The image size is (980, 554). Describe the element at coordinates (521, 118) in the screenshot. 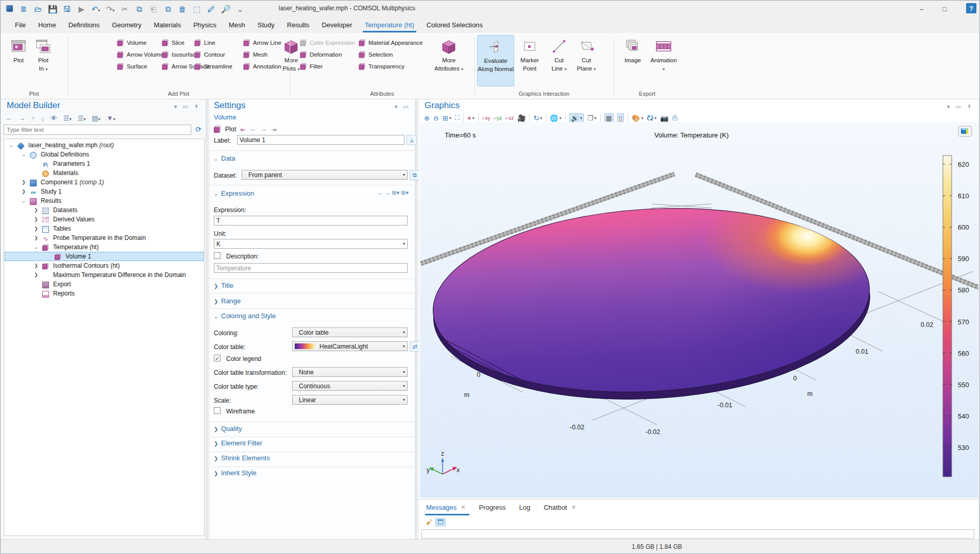

I see `camera-icon: 🎥` at that location.